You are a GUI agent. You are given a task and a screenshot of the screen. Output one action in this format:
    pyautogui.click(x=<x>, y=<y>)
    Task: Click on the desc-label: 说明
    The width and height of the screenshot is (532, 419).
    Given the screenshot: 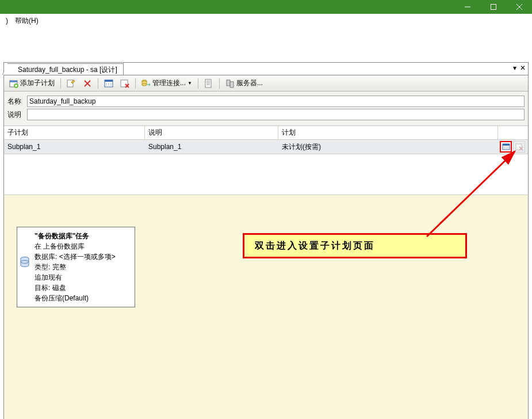 What is the action you would take?
    pyautogui.click(x=17, y=115)
    